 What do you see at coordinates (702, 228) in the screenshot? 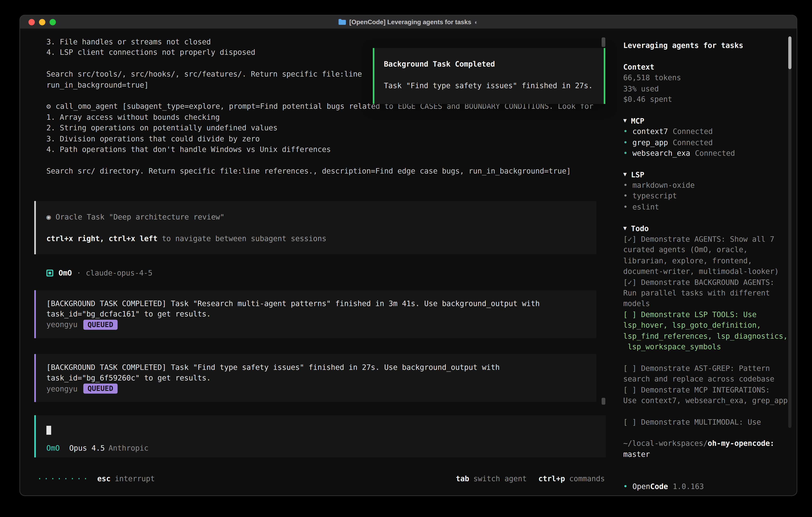
I see `todo-section-header: ▼Todo` at bounding box center [702, 228].